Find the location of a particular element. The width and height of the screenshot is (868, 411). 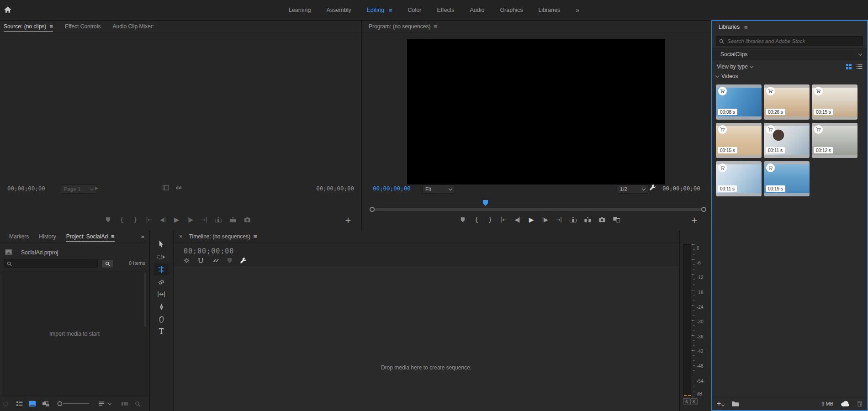

library-select: SocialClips is located at coordinates (789, 54).